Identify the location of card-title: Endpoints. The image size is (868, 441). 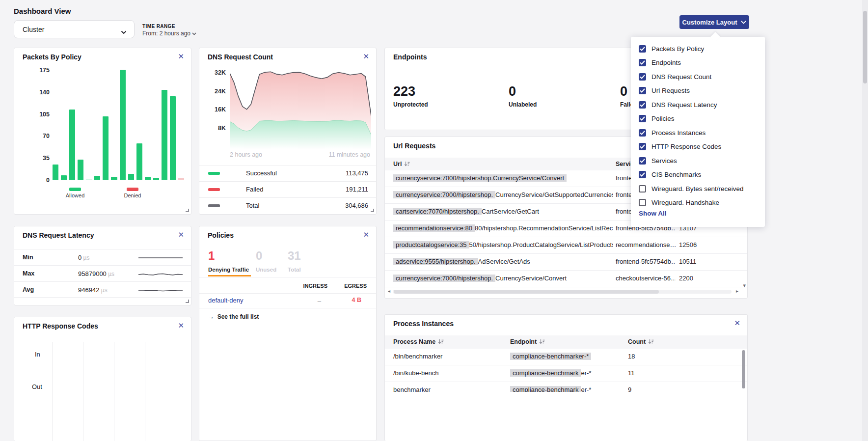
(410, 57).